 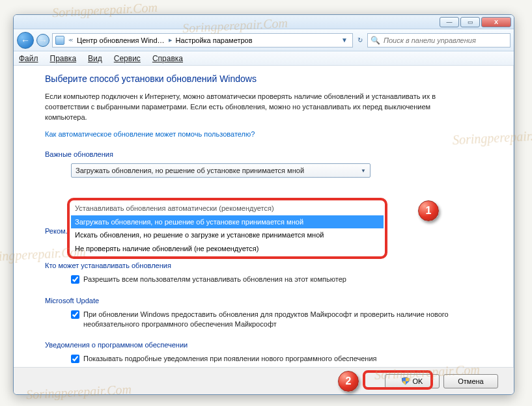 What do you see at coordinates (360, 40) in the screenshot?
I see `refresh-button: ↻` at bounding box center [360, 40].